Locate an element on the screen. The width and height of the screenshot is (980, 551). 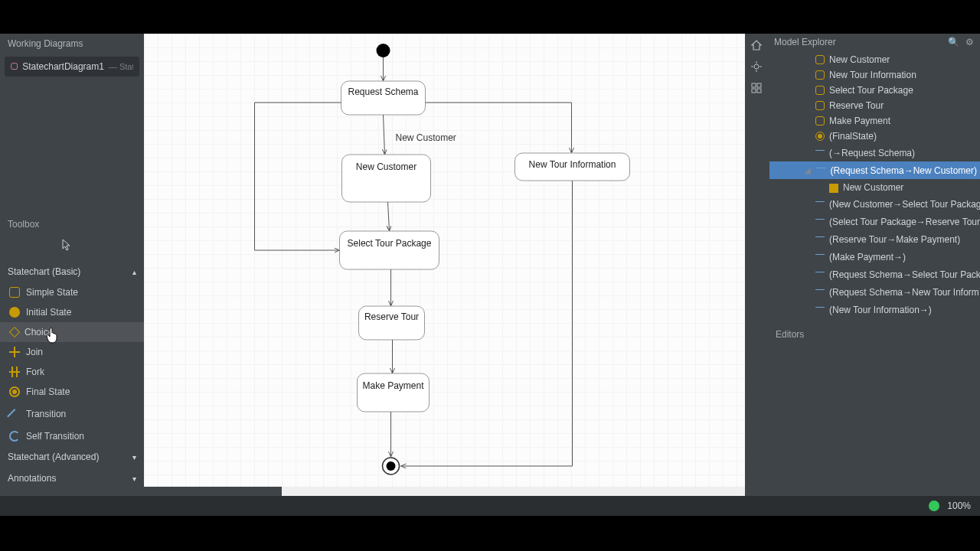
edge-request-to-select is located at coordinates (299, 176).